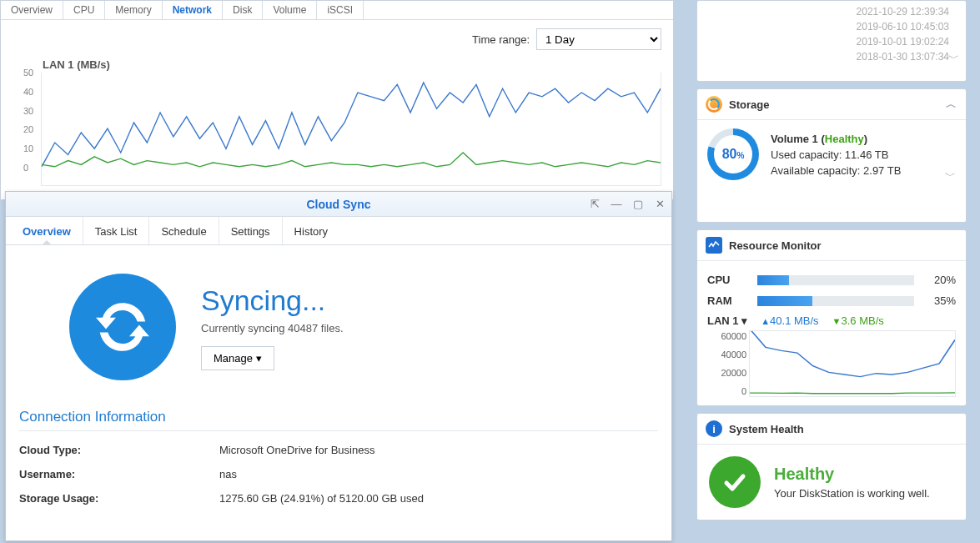  What do you see at coordinates (123, 327) in the screenshot?
I see `sync-icon` at bounding box center [123, 327].